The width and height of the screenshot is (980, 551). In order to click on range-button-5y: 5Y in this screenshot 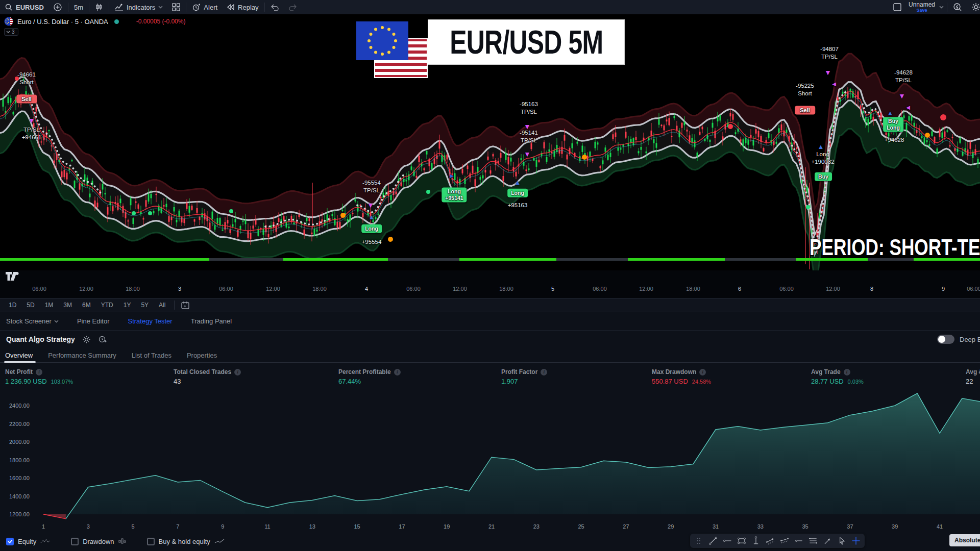, I will do `click(145, 305)`.